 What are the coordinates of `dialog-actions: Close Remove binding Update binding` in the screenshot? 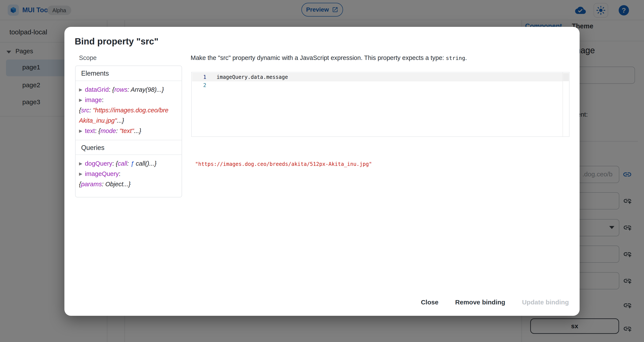 It's located at (495, 302).